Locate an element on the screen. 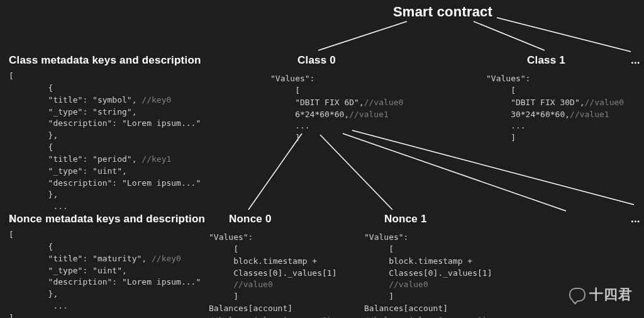  nonce-meta-code: [ { "title": "maturity", //key0 "_type":… is located at coordinates (104, 273).